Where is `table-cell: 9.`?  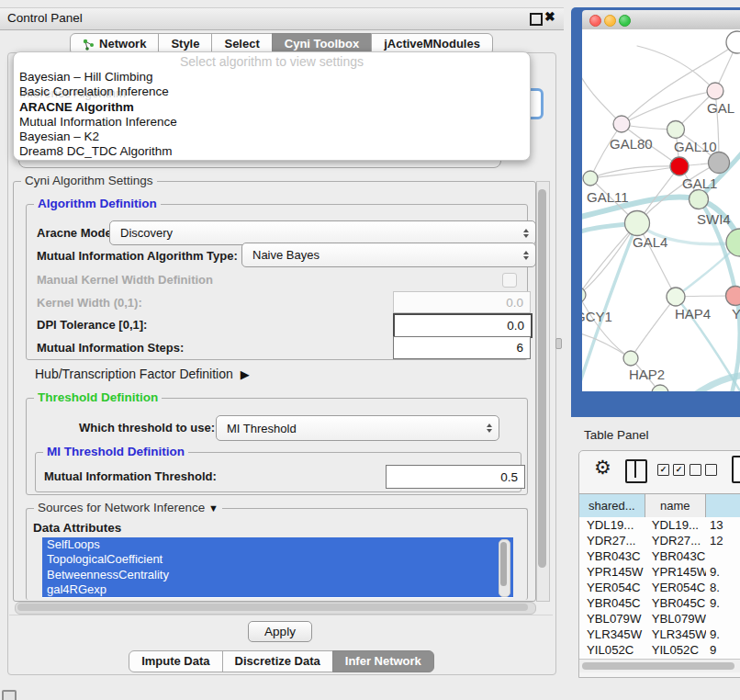
table-cell: 9. is located at coordinates (723, 571).